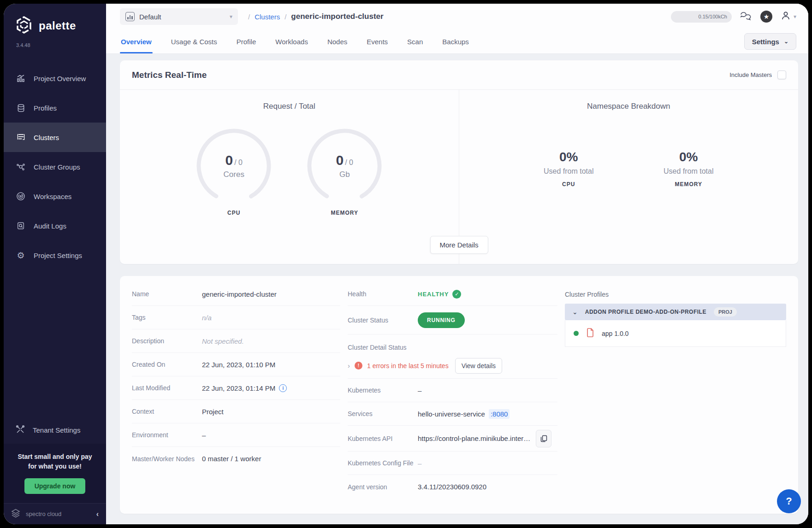 The height and width of the screenshot is (528, 812). I want to click on upgrade-now-button: Upgrade now, so click(55, 486).